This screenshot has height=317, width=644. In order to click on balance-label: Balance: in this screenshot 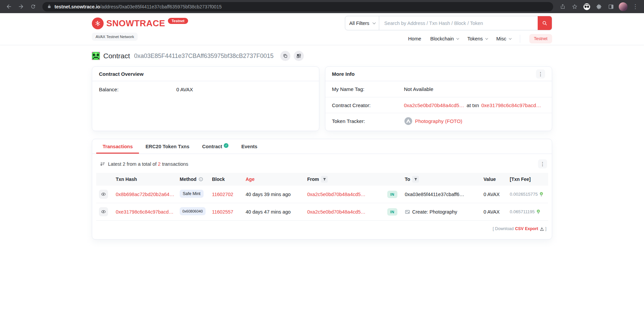, I will do `click(138, 90)`.